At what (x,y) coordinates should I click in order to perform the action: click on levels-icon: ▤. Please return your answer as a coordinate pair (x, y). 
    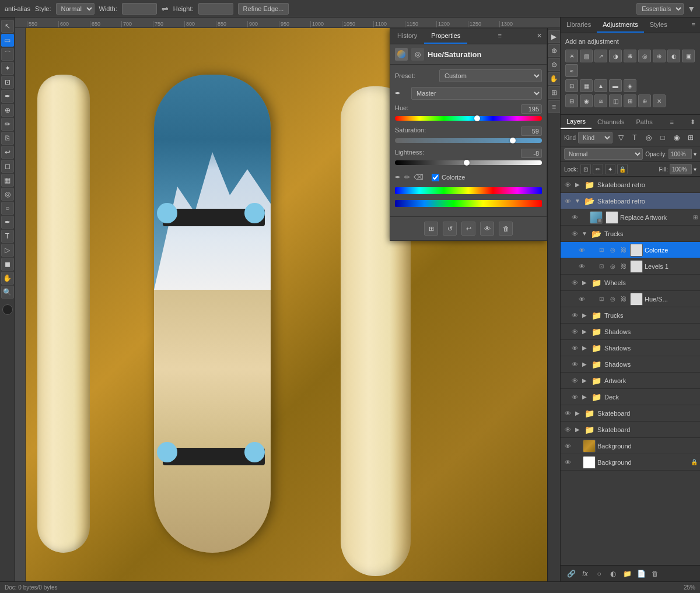
    Looking at the image, I should click on (586, 56).